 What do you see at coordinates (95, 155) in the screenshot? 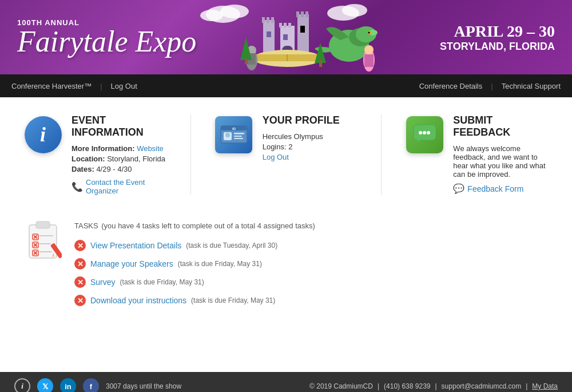
I see `event-info-panel: i EVENT INFORMATION More Information: We…` at bounding box center [95, 155].